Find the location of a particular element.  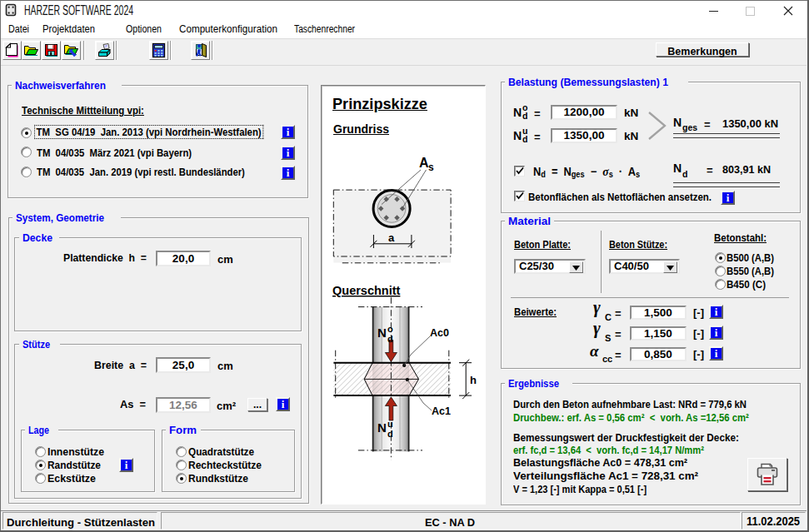

svg-text: u is located at coordinates (390, 424).